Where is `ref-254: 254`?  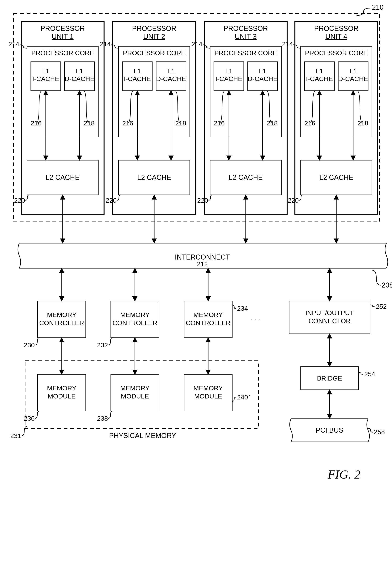
ref-254: 254 is located at coordinates (370, 374).